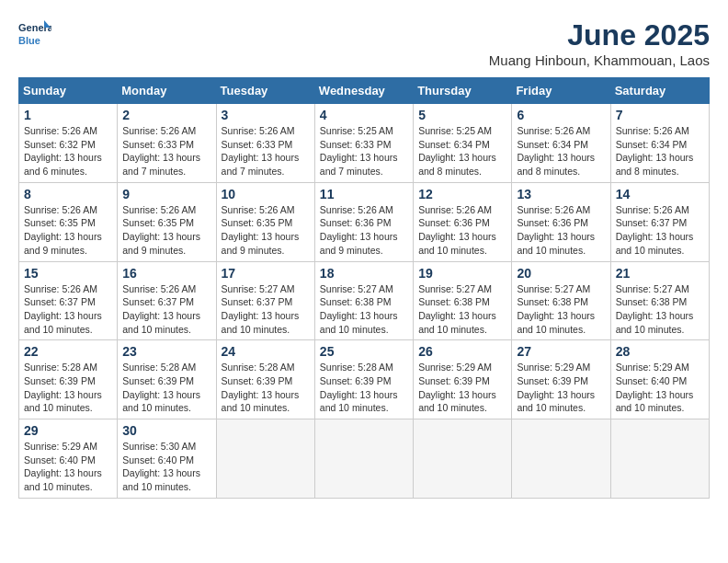  What do you see at coordinates (660, 144) in the screenshot?
I see `cell-week1-day6: 7 Sunrise: 5:26 AM Sunset: 6:34 PM Dayli…` at bounding box center [660, 144].